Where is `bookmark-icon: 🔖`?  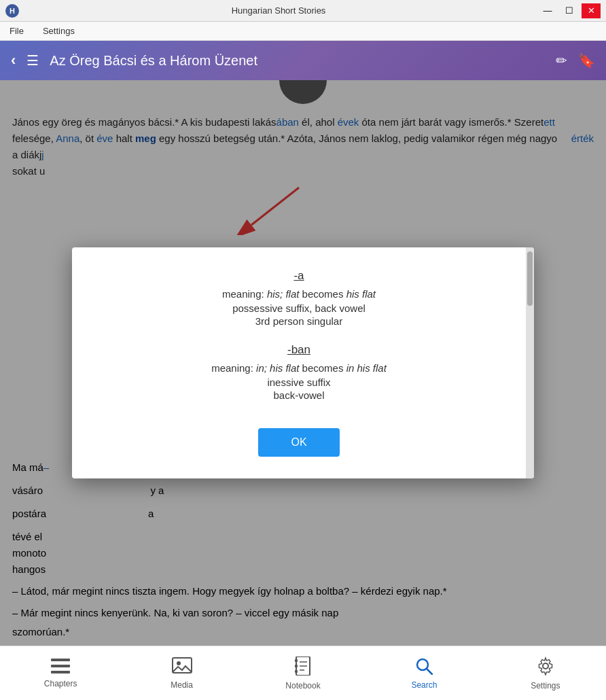
bookmark-icon: 🔖 is located at coordinates (587, 60).